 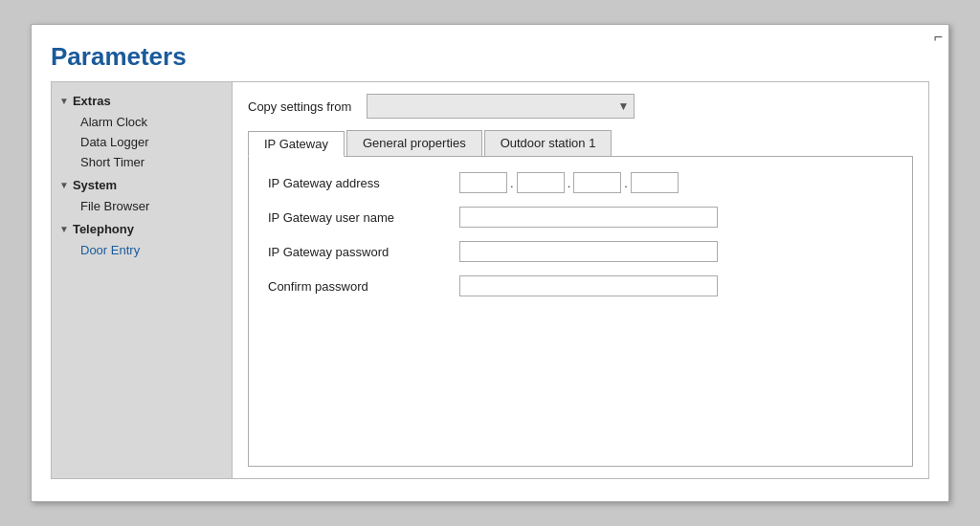 I want to click on system-arrow-icon: ▼, so click(x=64, y=186).